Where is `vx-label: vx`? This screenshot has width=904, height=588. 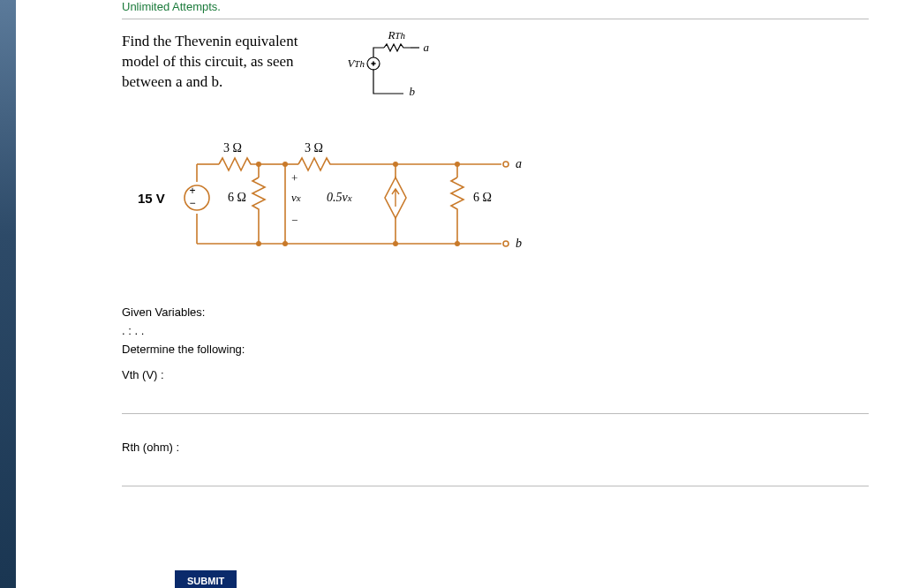
vx-label: vx is located at coordinates (297, 198).